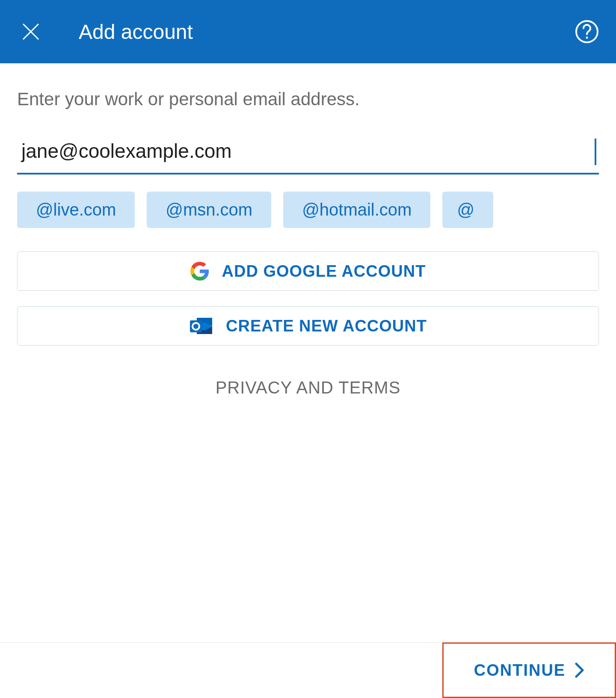 The image size is (616, 698). Describe the element at coordinates (76, 210) in the screenshot. I see `domain-chip: @live.com` at that location.